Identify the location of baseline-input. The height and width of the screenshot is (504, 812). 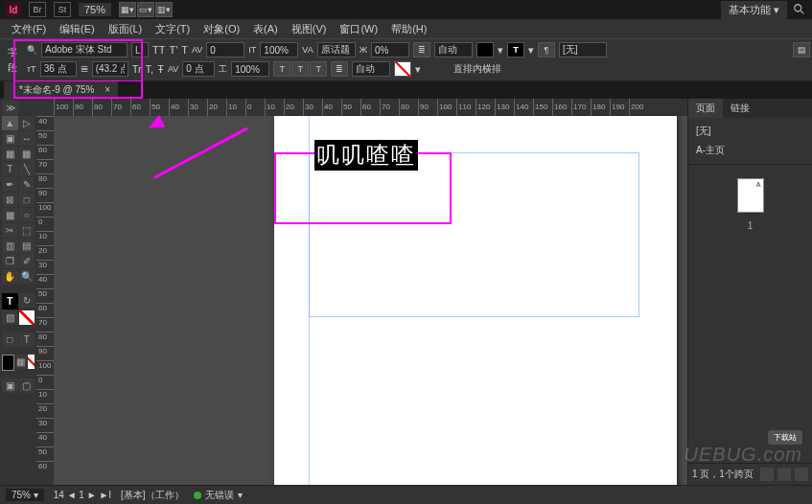
(336, 50).